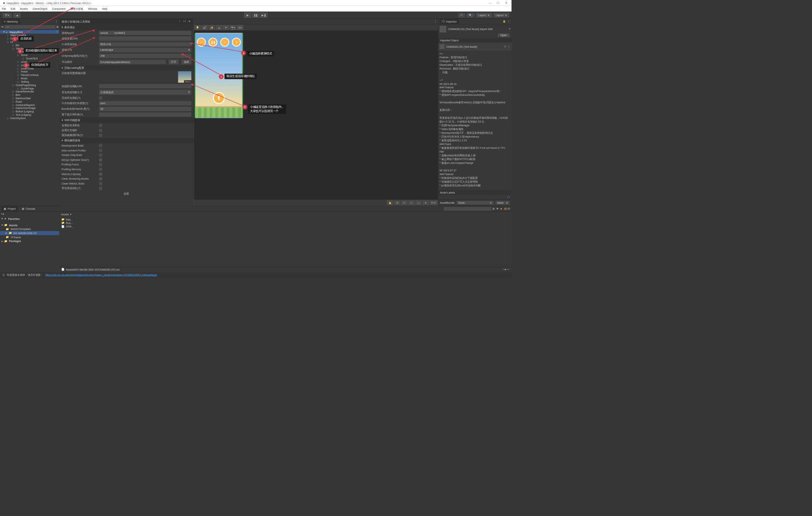  What do you see at coordinates (471, 15) in the screenshot?
I see `search-icon: 🔍` at bounding box center [471, 15].